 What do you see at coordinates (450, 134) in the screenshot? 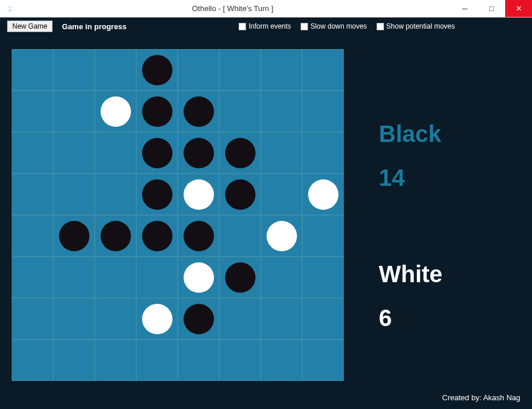
I see `score-black-label: Black` at bounding box center [450, 134].